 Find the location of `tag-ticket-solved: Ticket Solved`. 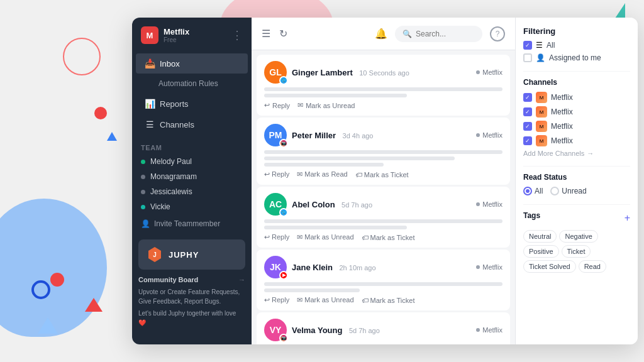

tag-ticket-solved: Ticket Solved is located at coordinates (550, 266).